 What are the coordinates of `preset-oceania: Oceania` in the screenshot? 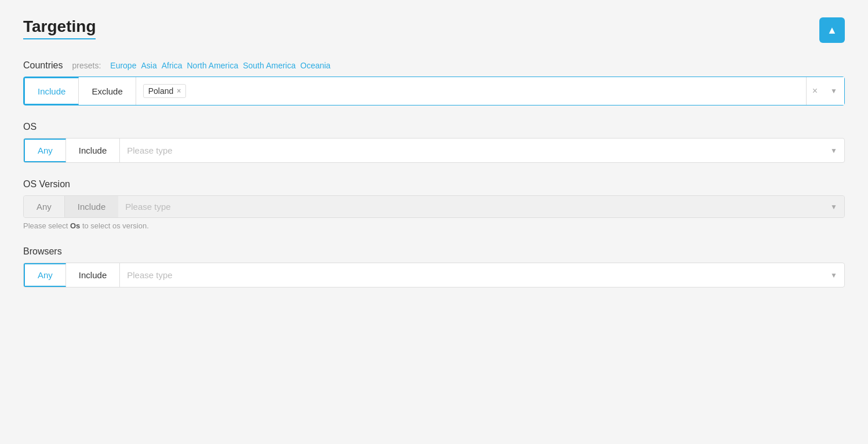 It's located at (315, 65).